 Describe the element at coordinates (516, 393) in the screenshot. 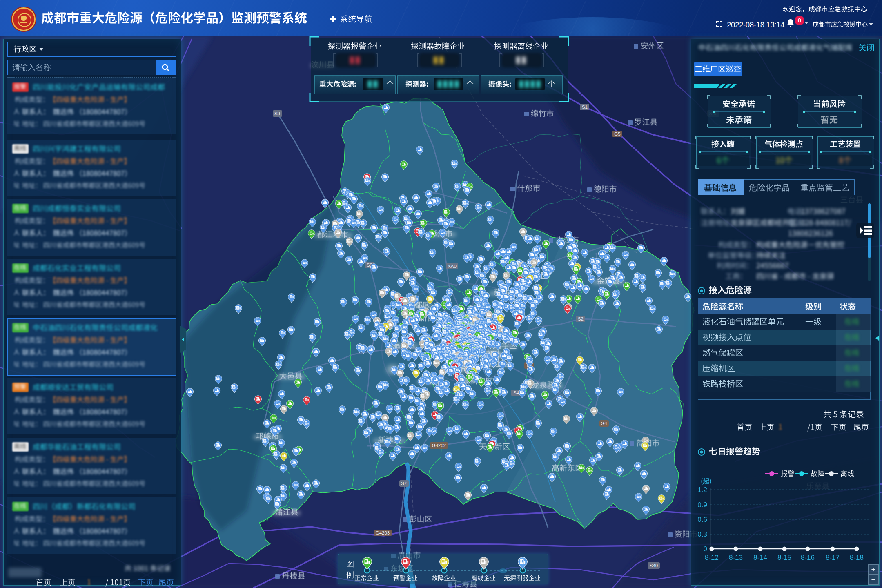

I see `svg-text: S4` at that location.